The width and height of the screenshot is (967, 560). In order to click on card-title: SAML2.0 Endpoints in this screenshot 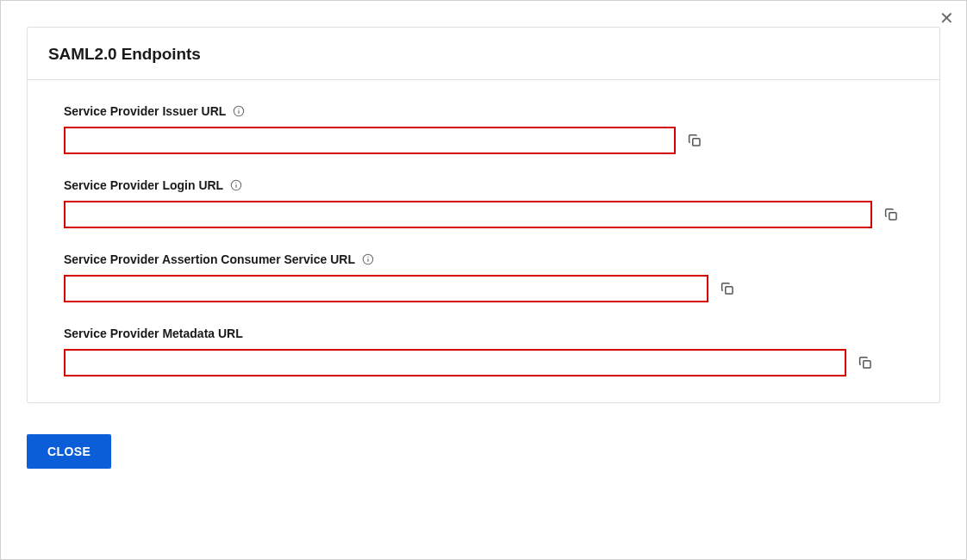, I will do `click(484, 54)`.